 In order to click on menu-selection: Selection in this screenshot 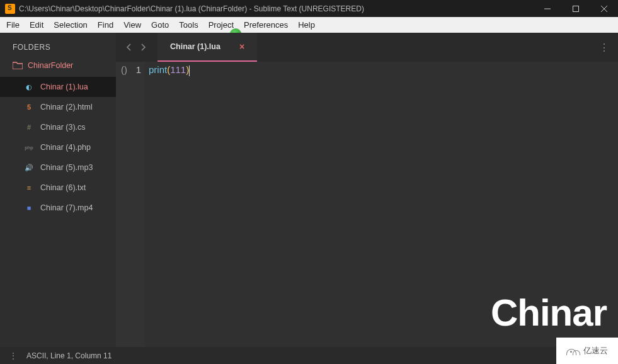, I will do `click(71, 25)`.